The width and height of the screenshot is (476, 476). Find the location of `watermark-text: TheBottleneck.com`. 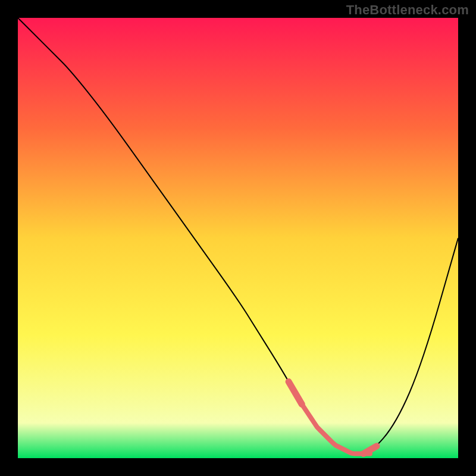

watermark-text: TheBottleneck.com is located at coordinates (408, 10).